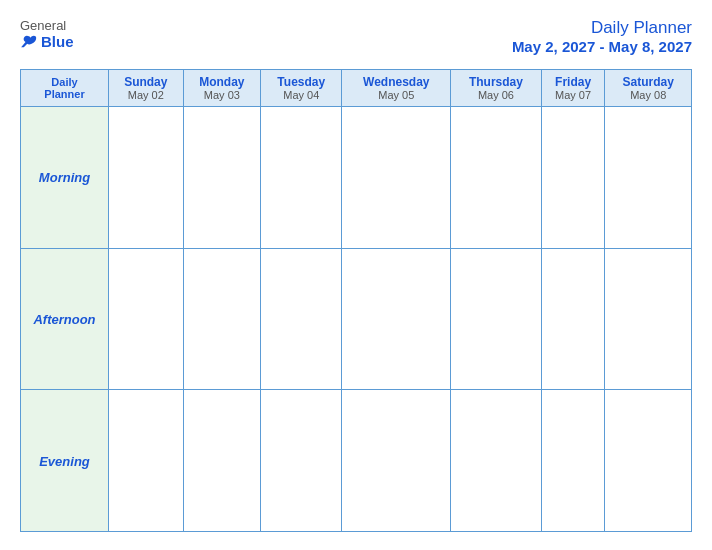 This screenshot has width=712, height=550. Describe the element at coordinates (573, 178) in the screenshot. I see `cell-morning-friday` at that location.